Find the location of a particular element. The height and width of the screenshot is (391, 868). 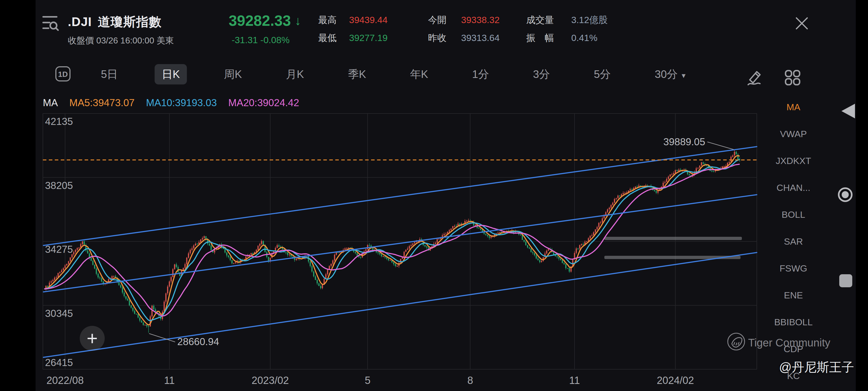

svg-text: 38205 is located at coordinates (59, 186).